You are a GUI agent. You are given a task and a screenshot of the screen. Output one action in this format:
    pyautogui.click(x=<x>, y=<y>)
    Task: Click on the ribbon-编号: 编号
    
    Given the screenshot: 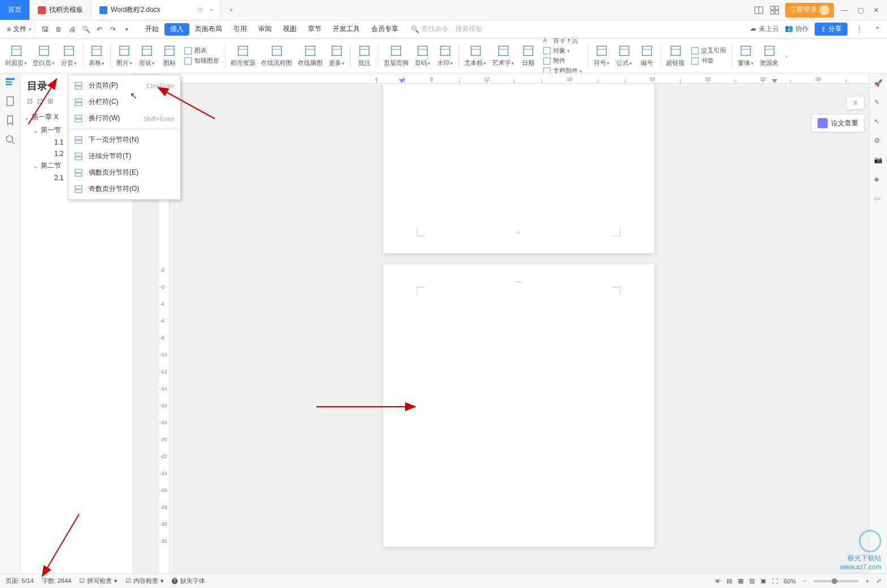 What is the action you would take?
    pyautogui.click(x=647, y=55)
    